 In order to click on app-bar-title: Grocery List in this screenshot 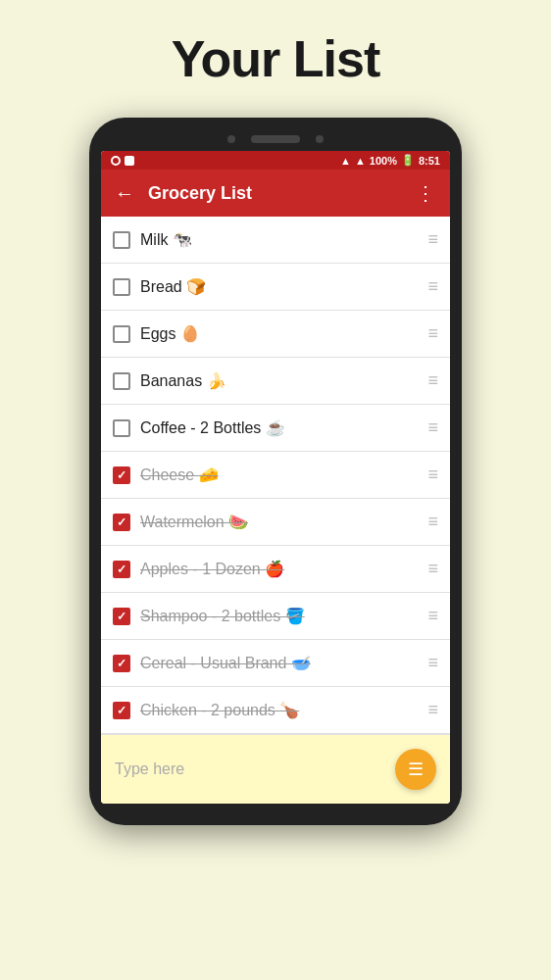, I will do `click(275, 194)`.